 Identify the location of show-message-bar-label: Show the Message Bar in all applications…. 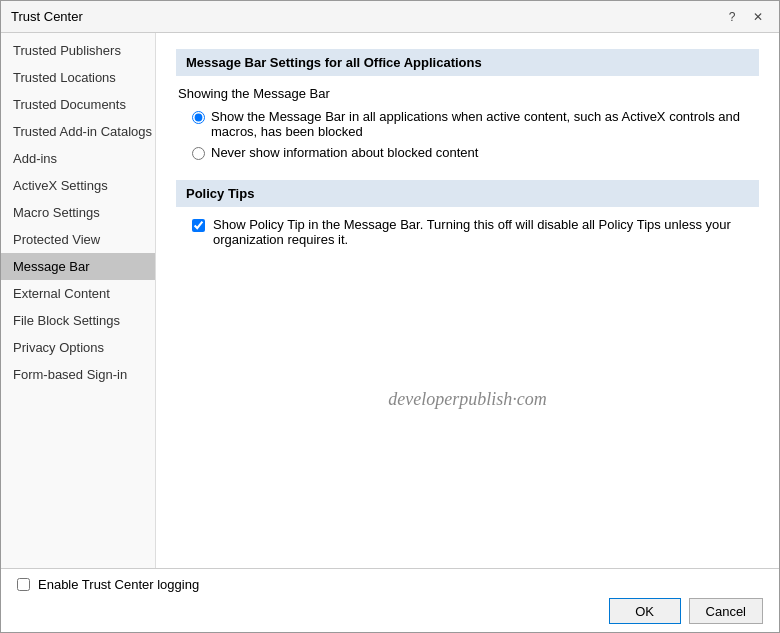
(485, 124).